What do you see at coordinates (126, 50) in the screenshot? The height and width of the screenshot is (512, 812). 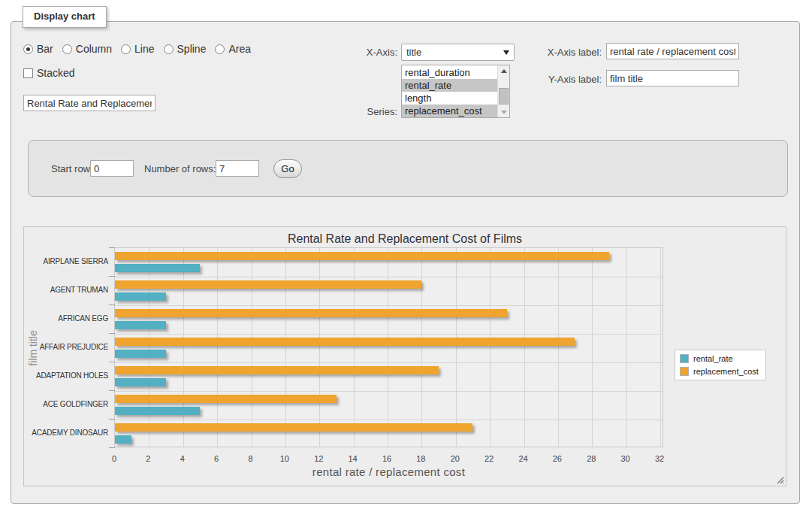 I see `radio-button-line` at bounding box center [126, 50].